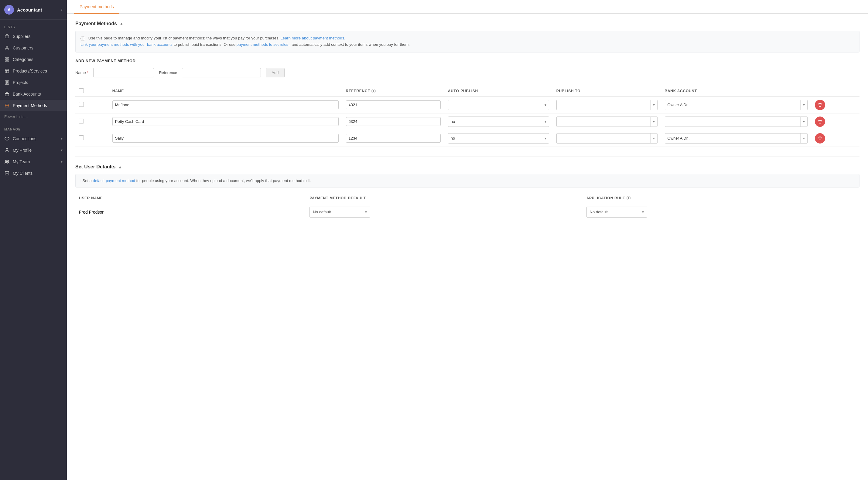 This screenshot has width=868, height=480. I want to click on bank-account-select-sally: Owner A Dr..., so click(733, 138).